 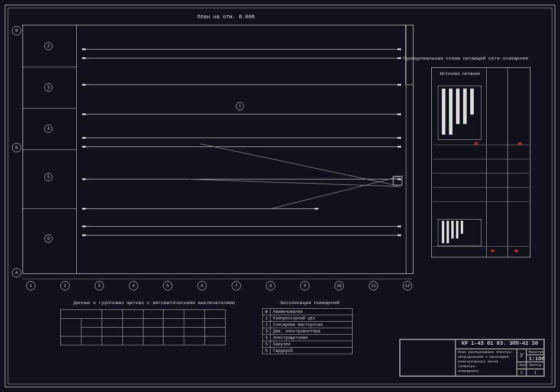 What do you see at coordinates (408, 286) in the screenshot?
I see `grid-bubble: 12` at bounding box center [408, 286].